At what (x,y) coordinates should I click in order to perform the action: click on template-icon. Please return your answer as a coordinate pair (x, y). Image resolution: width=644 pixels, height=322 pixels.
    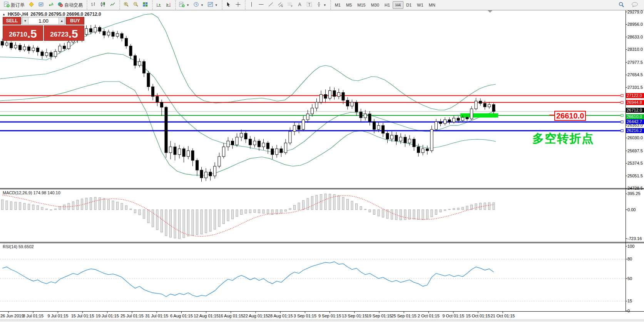
    Looking at the image, I should click on (210, 5).